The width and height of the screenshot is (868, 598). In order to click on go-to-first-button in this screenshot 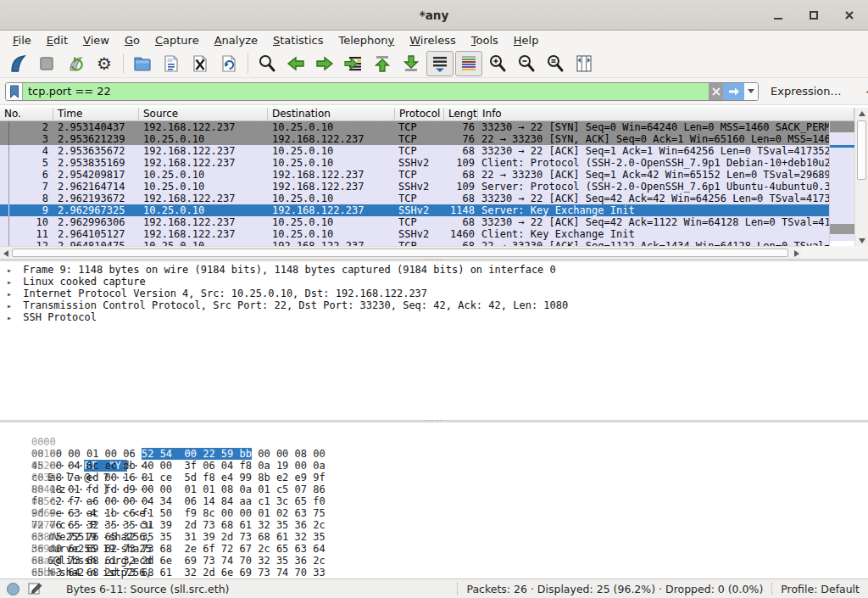, I will do `click(382, 64)`.